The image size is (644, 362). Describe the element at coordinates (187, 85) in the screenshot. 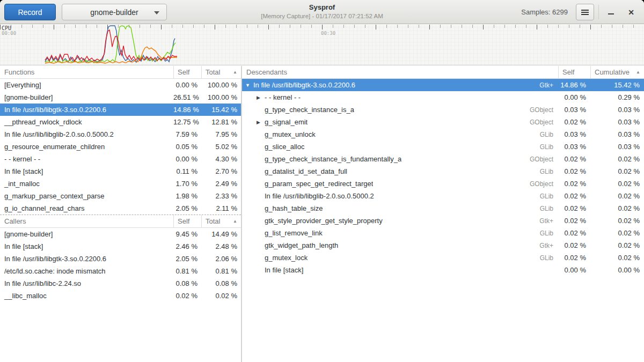

I see `function-self-value: 0.00 %` at that location.